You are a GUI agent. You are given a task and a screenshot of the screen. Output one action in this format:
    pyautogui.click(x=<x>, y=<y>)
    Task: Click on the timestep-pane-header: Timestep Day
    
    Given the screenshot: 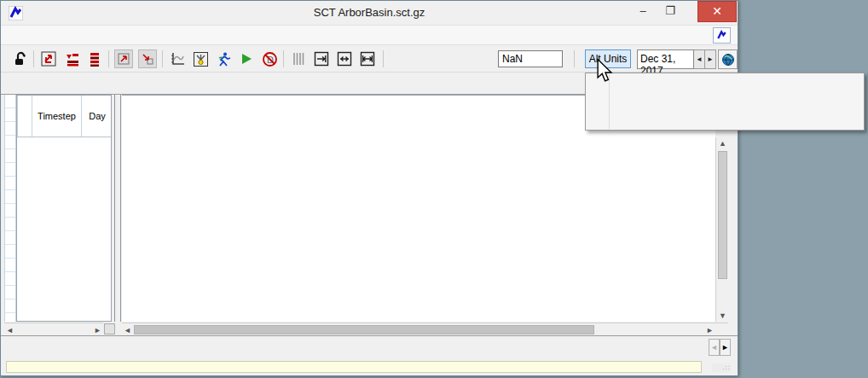 What is the action you would take?
    pyautogui.click(x=64, y=116)
    